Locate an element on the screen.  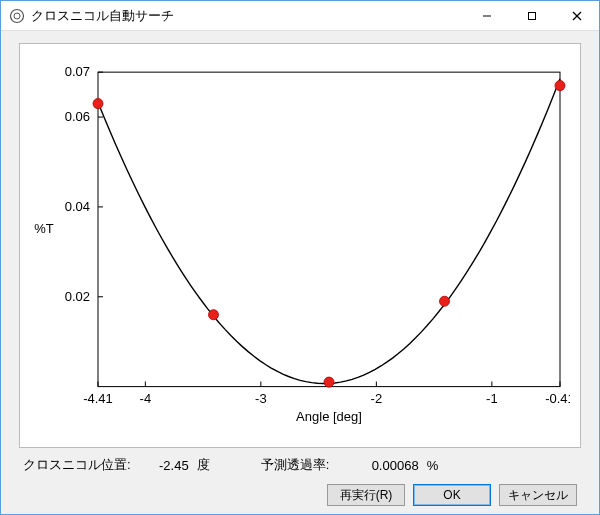
cancel-button: キャンセル is located at coordinates (538, 495).